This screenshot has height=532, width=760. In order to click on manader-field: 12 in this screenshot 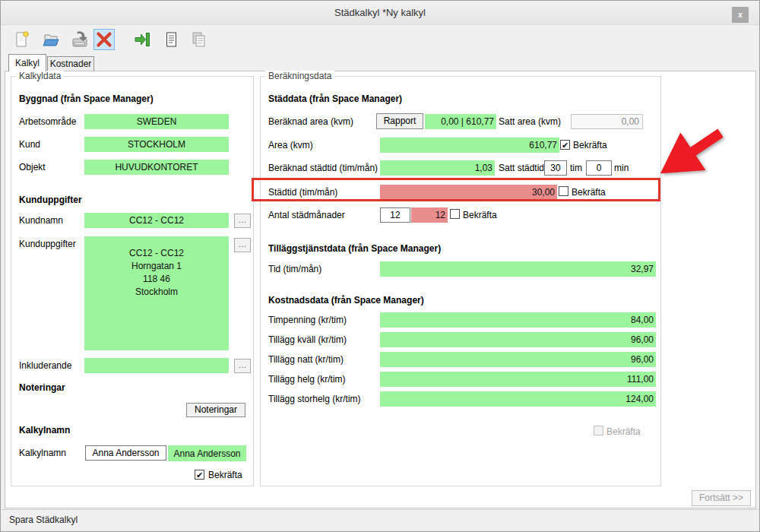, I will do `click(429, 215)`.